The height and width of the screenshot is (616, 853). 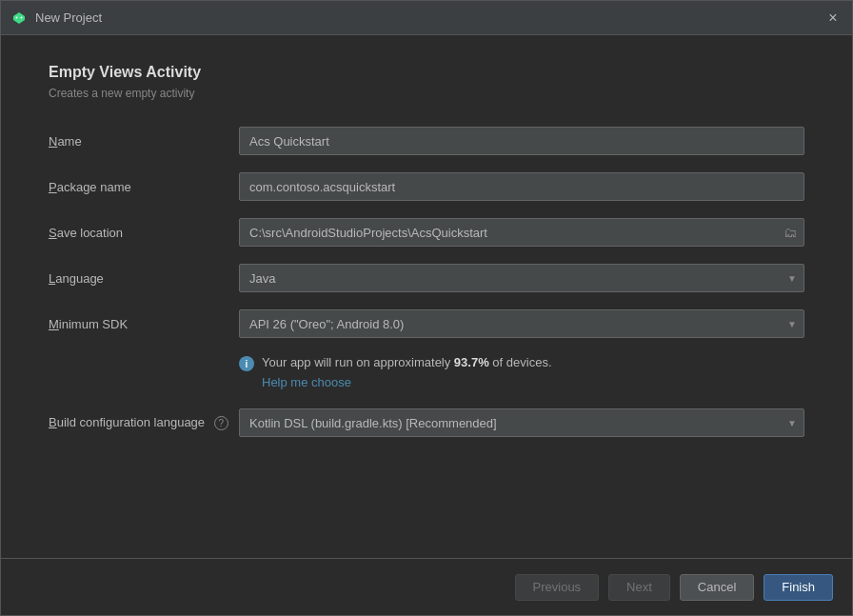 What do you see at coordinates (533, 383) in the screenshot?
I see `help-me-choose-link: Help me choose` at bounding box center [533, 383].